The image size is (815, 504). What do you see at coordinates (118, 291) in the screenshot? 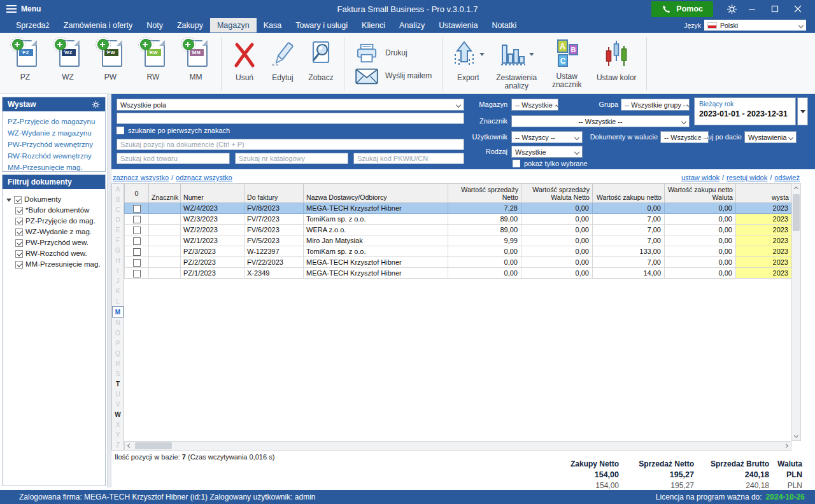
I see `alphabet-letter: K` at bounding box center [118, 291].